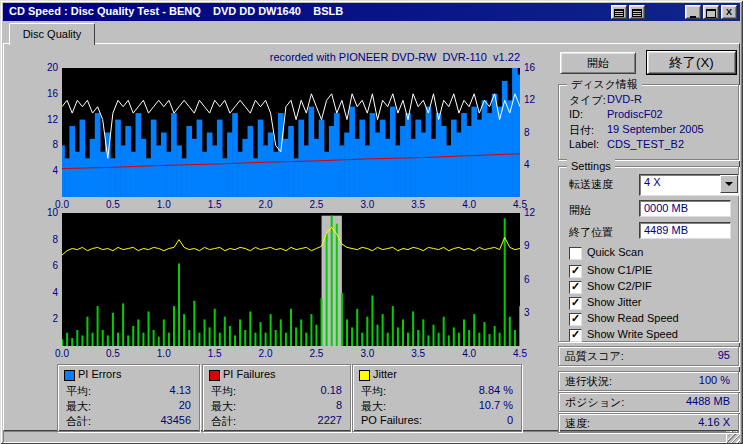 This screenshot has height=444, width=743. What do you see at coordinates (580, 210) in the screenshot?
I see `start-position-label: 開始` at bounding box center [580, 210].